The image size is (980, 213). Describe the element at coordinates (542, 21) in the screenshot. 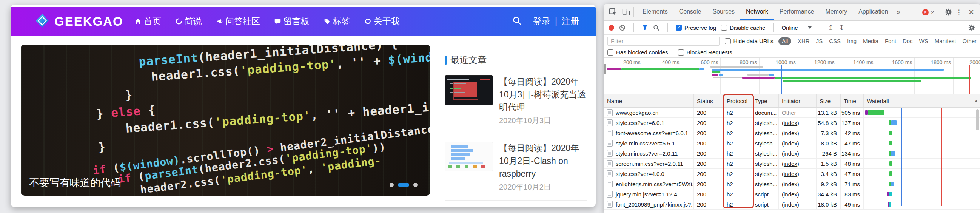

I see `login-link: 登录` at that location.